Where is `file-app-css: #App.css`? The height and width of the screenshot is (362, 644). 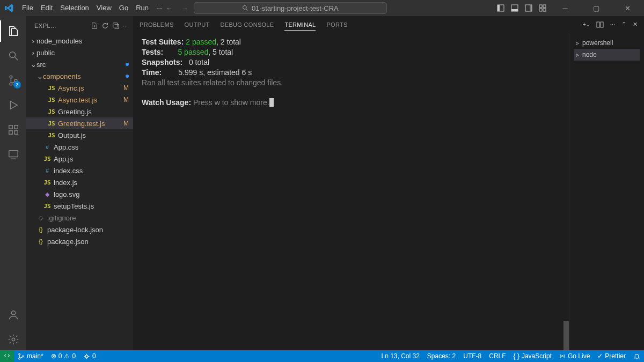 file-app-css: #App.css is located at coordinates (79, 147).